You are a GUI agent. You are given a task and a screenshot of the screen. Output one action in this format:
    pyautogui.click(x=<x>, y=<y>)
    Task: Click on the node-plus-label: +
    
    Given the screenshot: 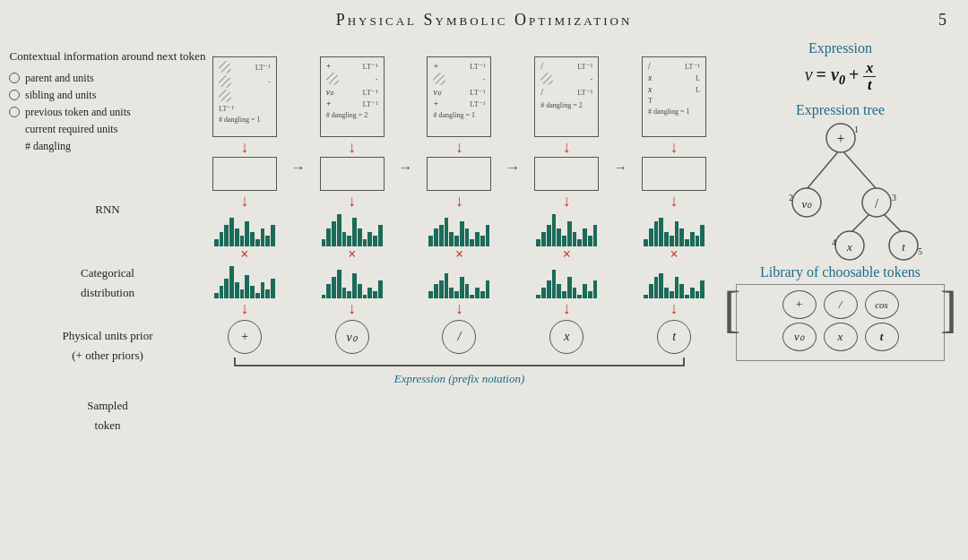 What is the action you would take?
    pyautogui.click(x=841, y=138)
    